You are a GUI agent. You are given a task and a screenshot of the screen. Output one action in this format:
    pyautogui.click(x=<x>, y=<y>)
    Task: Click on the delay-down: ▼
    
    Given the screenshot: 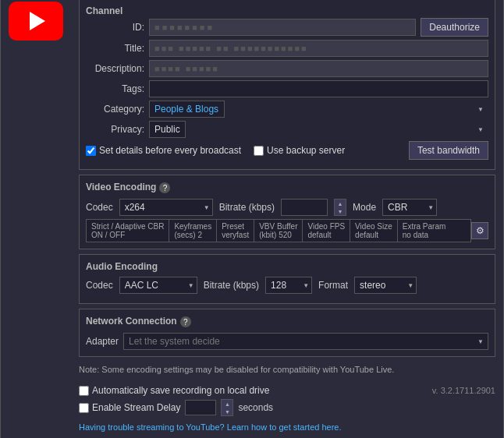 What is the action you would take?
    pyautogui.click(x=227, y=412)
    